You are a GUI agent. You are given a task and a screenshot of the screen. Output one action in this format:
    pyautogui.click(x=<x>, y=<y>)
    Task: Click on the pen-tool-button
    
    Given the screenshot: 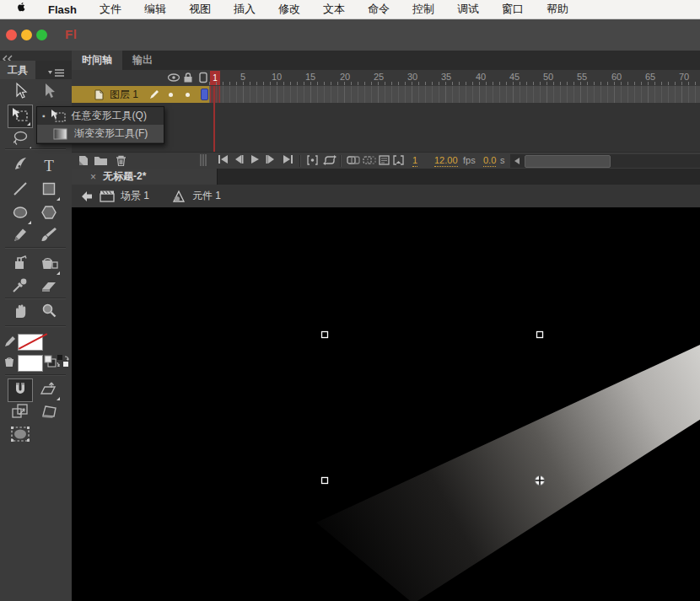 What is the action you would take?
    pyautogui.click(x=20, y=166)
    